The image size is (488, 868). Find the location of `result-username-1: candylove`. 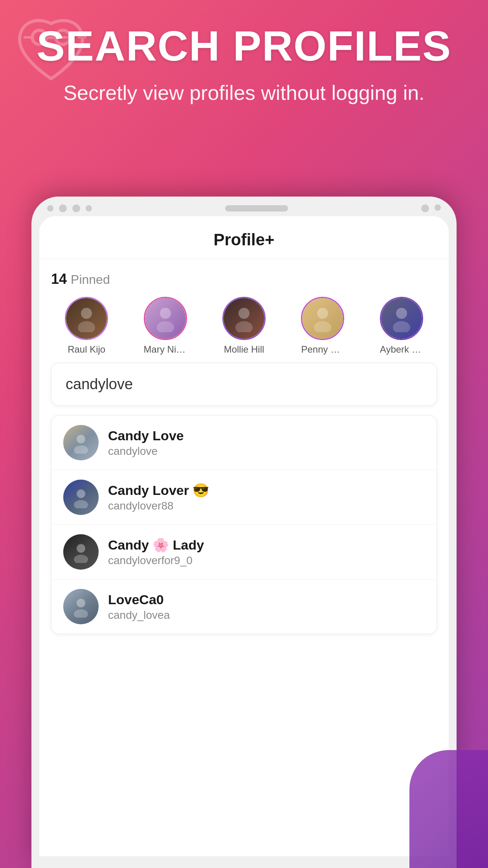

result-username-1: candylove is located at coordinates (146, 451).